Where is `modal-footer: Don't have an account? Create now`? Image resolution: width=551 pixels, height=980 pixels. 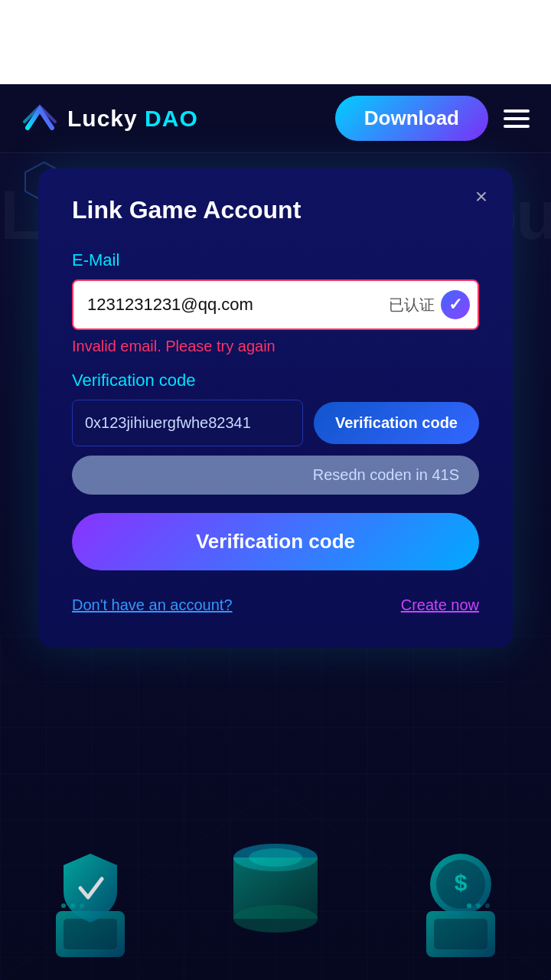 modal-footer: Don't have an account? Create now is located at coordinates (276, 605).